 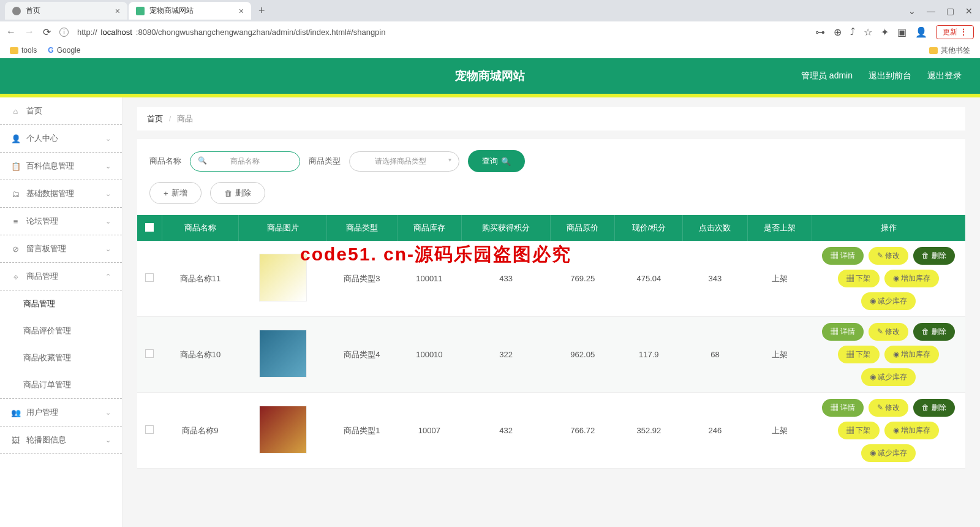 What do you see at coordinates (490, 76) in the screenshot?
I see `app-header: 宠物商城网站 管理员 admin 退出到前台 退出登录` at bounding box center [490, 76].